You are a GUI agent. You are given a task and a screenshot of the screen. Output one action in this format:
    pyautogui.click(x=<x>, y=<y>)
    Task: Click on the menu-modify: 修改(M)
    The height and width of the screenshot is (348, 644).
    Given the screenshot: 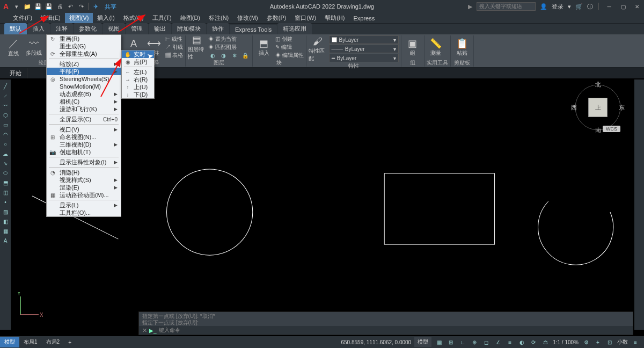 What is the action you would take?
    pyautogui.click(x=248, y=18)
    